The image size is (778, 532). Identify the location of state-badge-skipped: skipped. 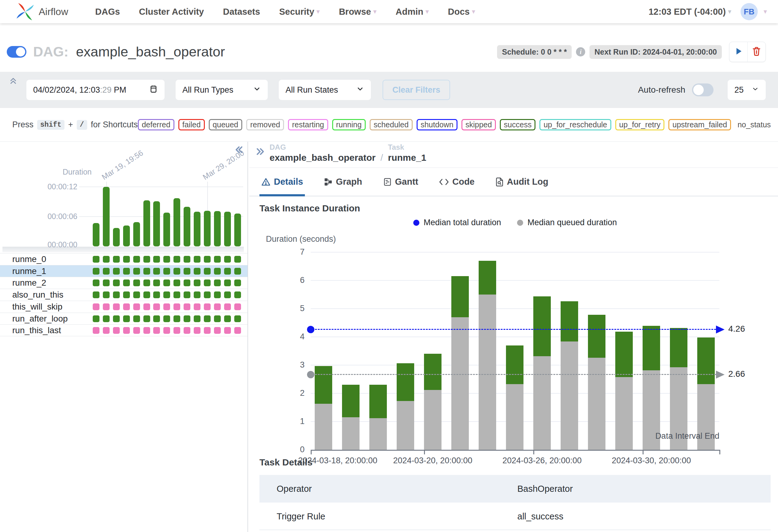
(479, 125).